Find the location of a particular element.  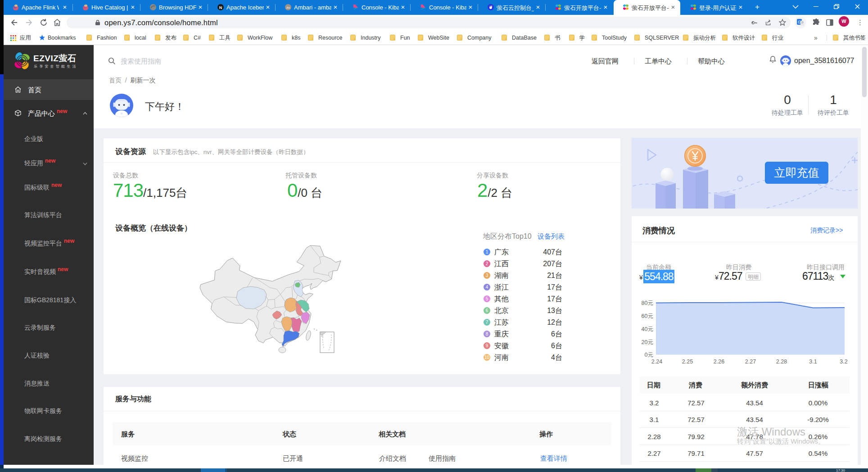

svg-text: 2.26 is located at coordinates (719, 362).